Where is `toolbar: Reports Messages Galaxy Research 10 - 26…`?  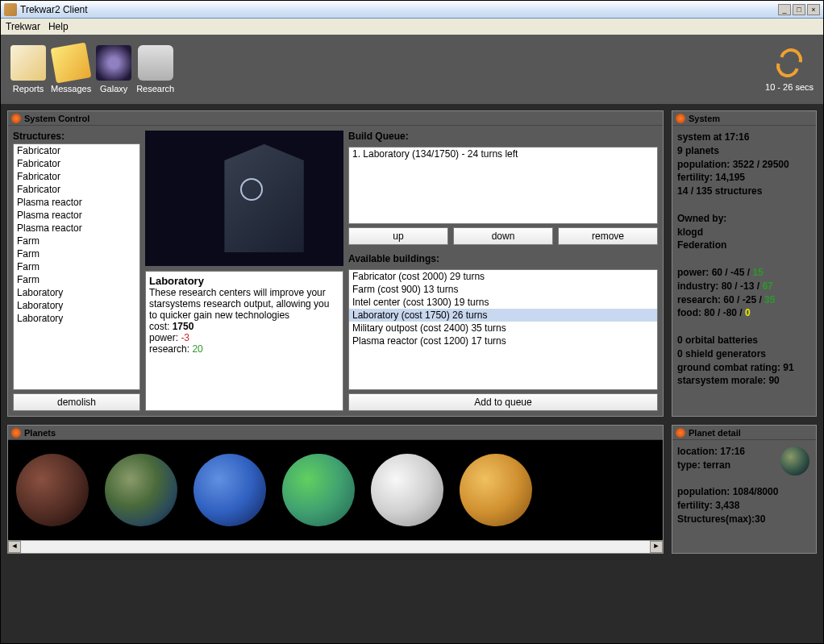
toolbar: Reports Messages Galaxy Research 10 - 26… is located at coordinates (412, 69).